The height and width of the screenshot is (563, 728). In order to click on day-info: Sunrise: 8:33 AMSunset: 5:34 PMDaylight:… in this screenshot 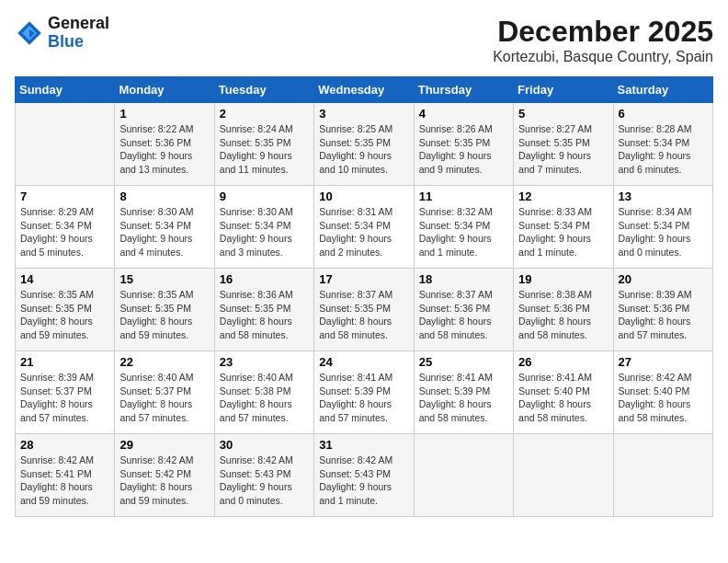, I will do `click(563, 232)`.